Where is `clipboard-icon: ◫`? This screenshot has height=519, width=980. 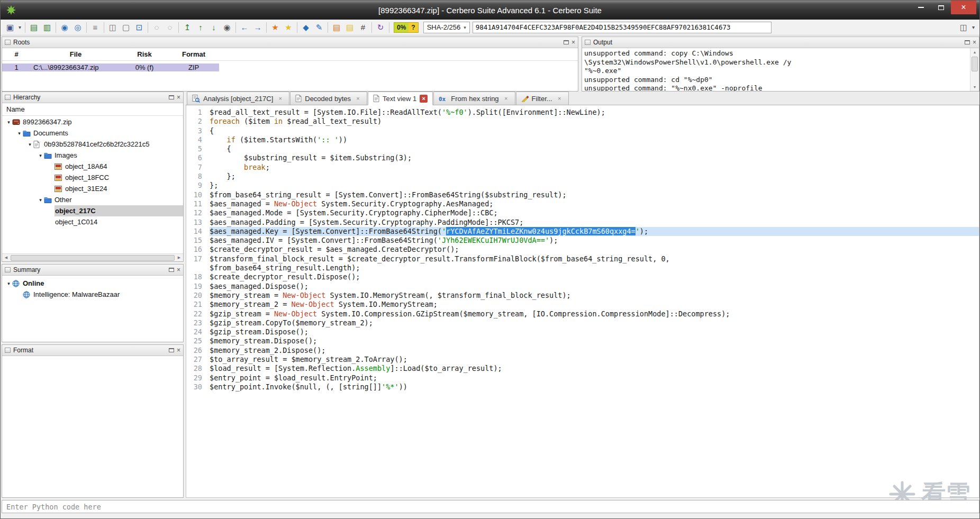 clipboard-icon: ◫ is located at coordinates (964, 28).